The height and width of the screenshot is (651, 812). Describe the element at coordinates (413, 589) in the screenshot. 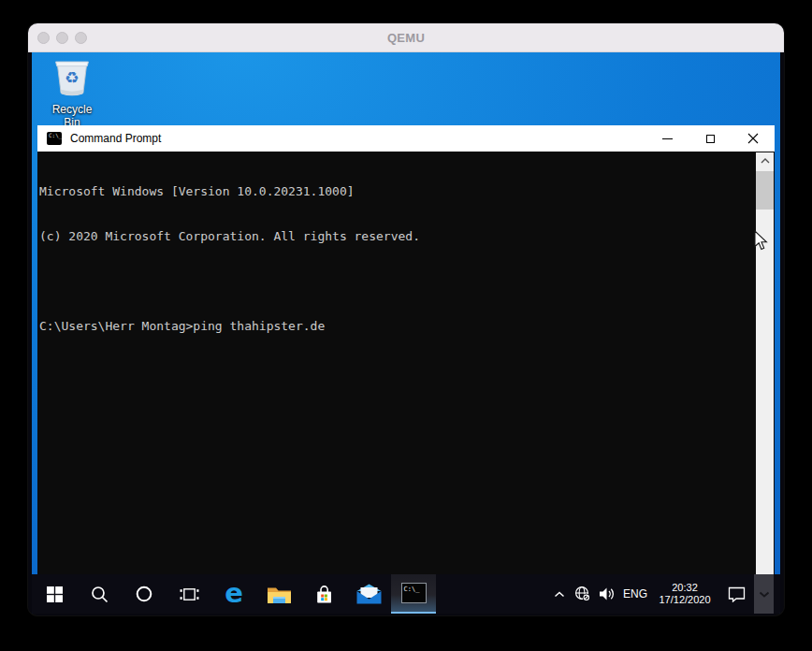

I see `cmd-taskbar-icon-glyph: C:\_` at that location.